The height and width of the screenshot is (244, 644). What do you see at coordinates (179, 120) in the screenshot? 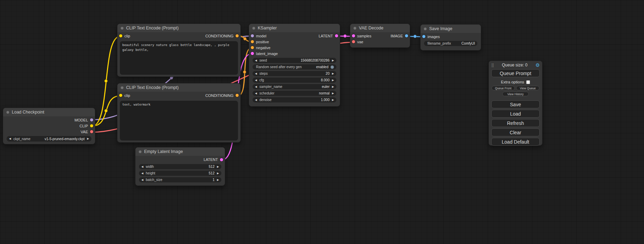
I see `prompt-textarea: text, watermark` at bounding box center [179, 120].